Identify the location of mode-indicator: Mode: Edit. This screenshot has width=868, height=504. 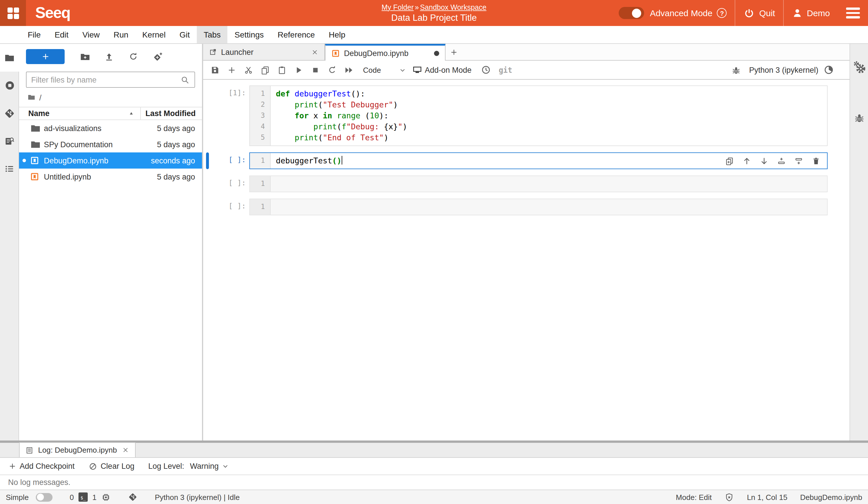
(694, 497).